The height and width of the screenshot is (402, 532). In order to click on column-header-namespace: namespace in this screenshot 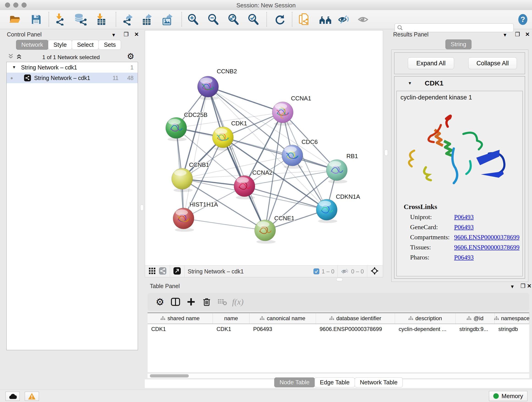, I will do `click(512, 318)`.